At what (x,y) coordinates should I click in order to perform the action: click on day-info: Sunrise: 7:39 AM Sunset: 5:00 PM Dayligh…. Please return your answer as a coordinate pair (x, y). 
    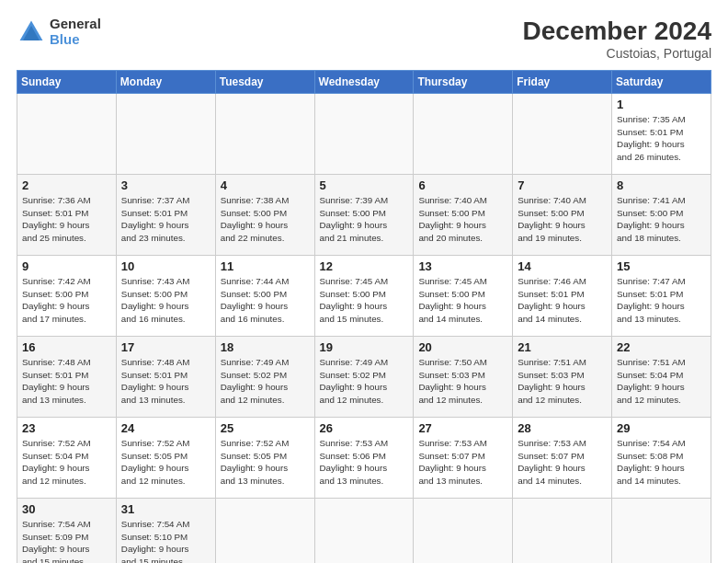
    Looking at the image, I should click on (364, 219).